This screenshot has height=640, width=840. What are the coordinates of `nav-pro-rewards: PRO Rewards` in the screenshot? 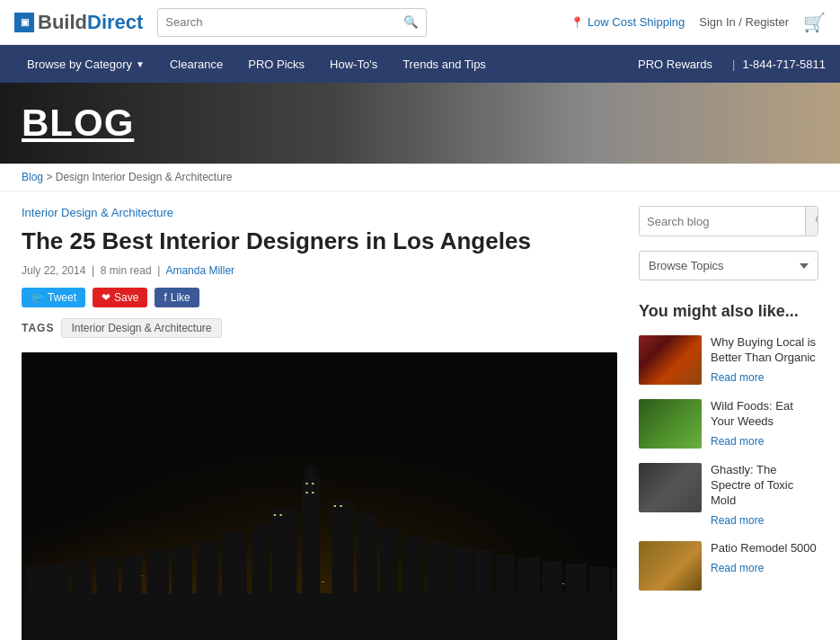 It's located at (676, 64).